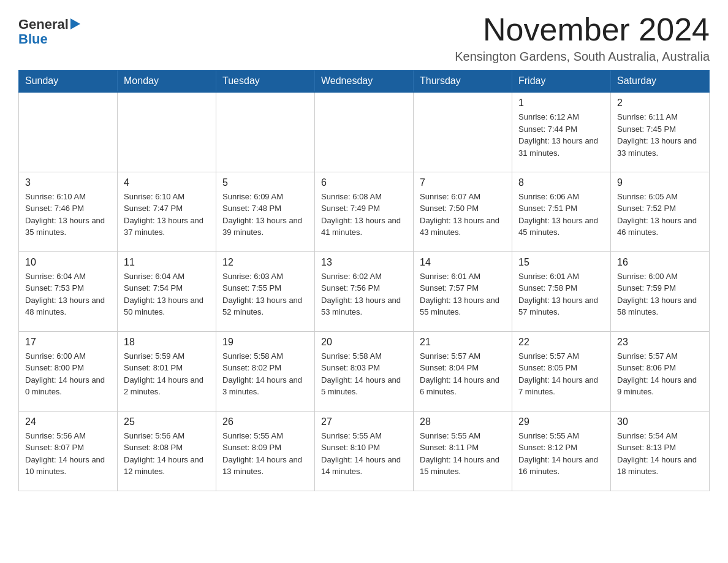 This screenshot has width=728, height=563. I want to click on table-row: 29Sunrise: 5:55 AMSunset: 8:12 PMDayligh…, so click(561, 451).